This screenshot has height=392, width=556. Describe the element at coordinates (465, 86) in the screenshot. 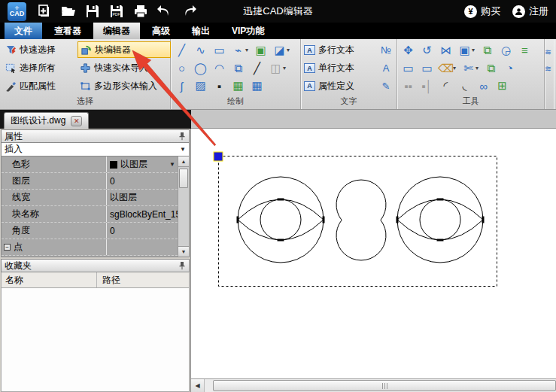

I see `chamfer-icon: ◟` at that location.